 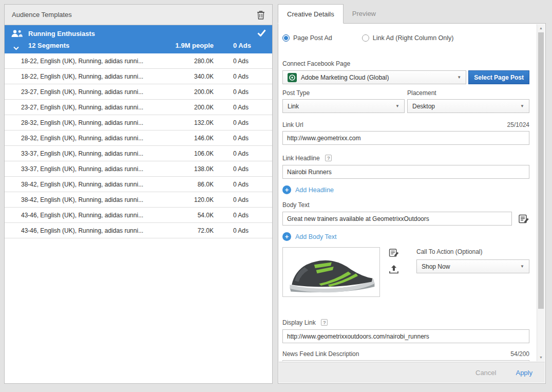 I want to click on apply-button: Apply, so click(x=524, y=373).